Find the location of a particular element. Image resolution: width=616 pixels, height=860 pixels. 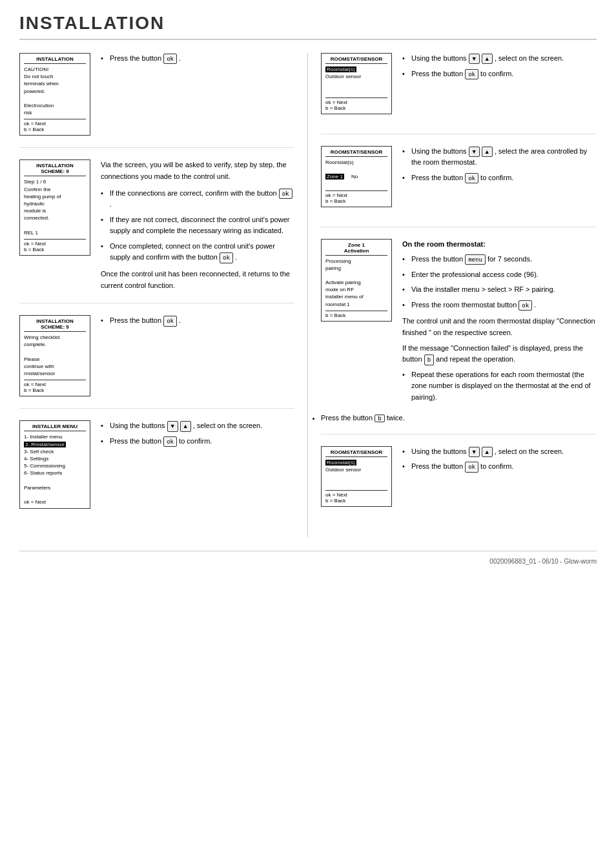

caution-screen-content: CAUTION!Do not touchterminals whenpowere… is located at coordinates (55, 91).